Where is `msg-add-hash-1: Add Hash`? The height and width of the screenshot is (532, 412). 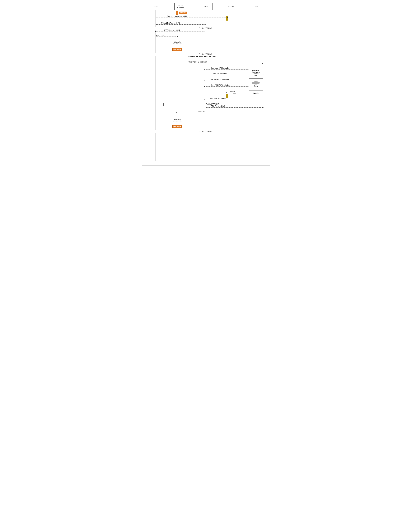 msg-add-hash-1: Add Hash is located at coordinates (166, 37).